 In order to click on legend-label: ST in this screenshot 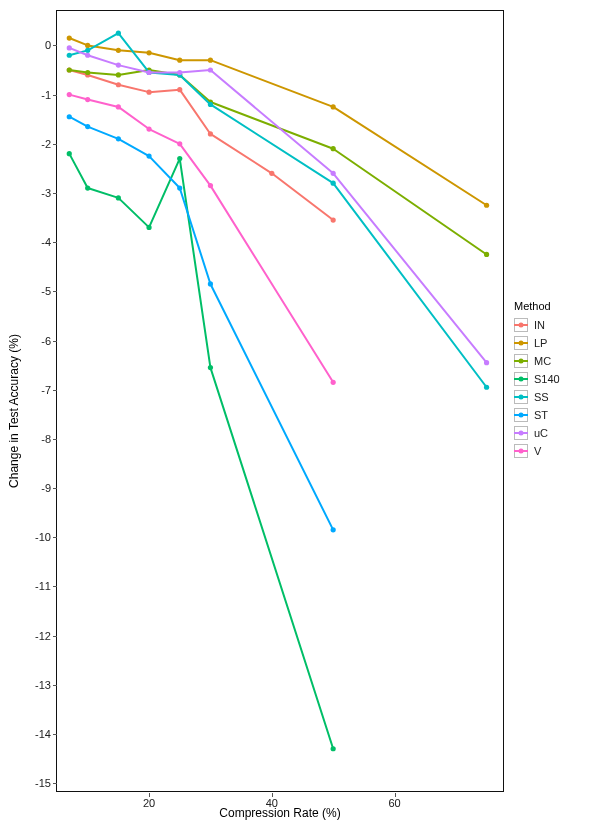, I will do `click(541, 415)`.